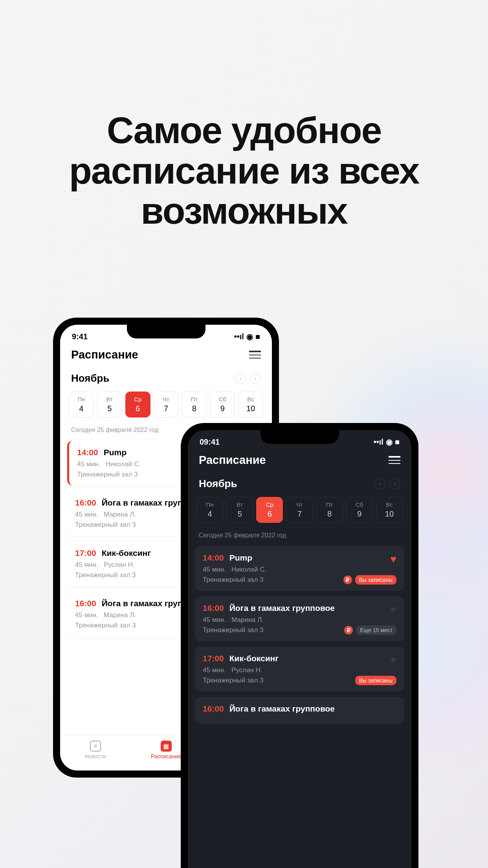  Describe the element at coordinates (299, 486) in the screenshot. I see `month-row: Ноябрь ‹ ›` at that location.